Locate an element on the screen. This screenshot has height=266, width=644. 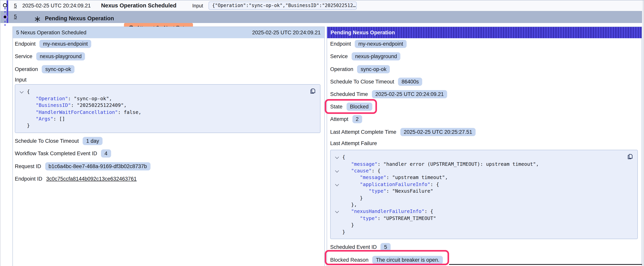
field-value-badge: 86400s is located at coordinates (410, 82).